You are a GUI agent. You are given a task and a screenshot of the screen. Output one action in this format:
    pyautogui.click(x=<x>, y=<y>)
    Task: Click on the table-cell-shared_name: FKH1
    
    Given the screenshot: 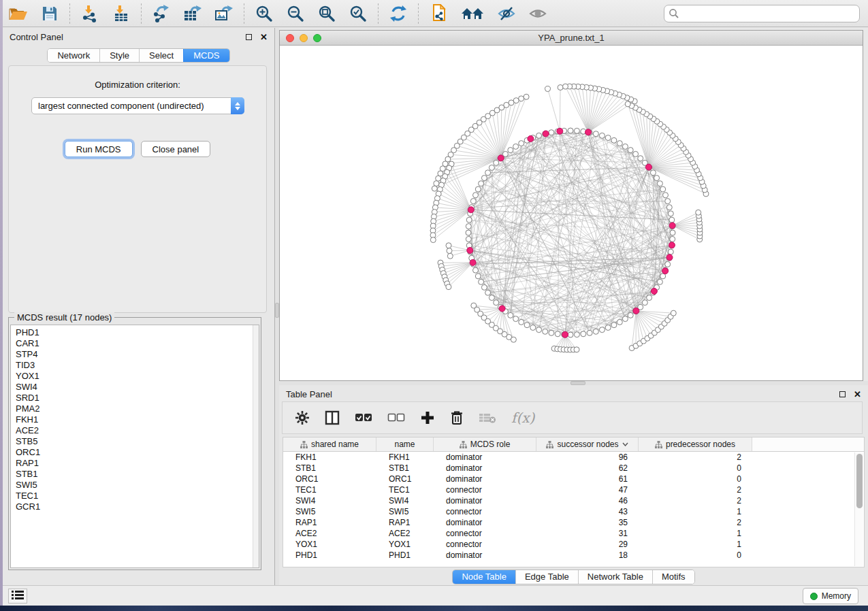 What is the action you would take?
    pyautogui.click(x=329, y=457)
    